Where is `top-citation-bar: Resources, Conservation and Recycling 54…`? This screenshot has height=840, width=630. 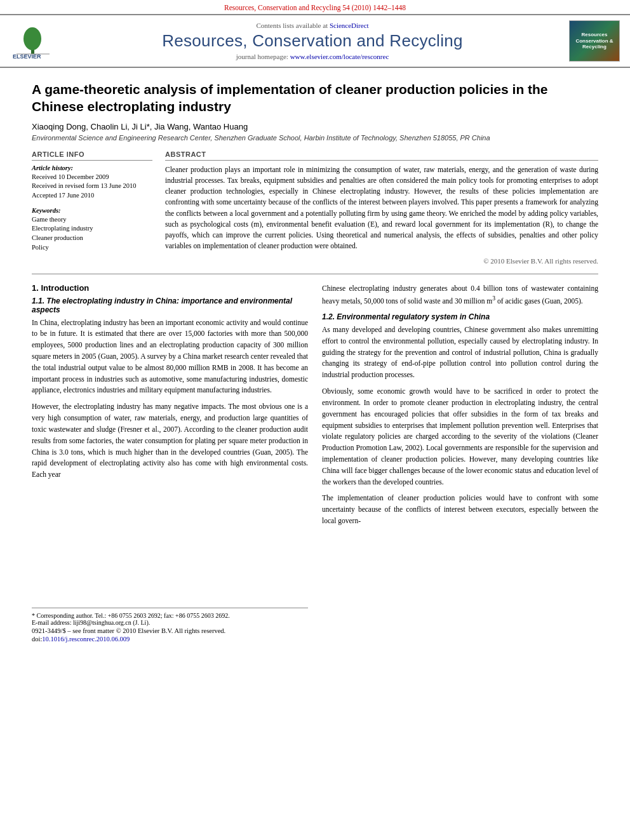
top-citation-bar: Resources, Conservation and Recycling 54… is located at coordinates (315, 7).